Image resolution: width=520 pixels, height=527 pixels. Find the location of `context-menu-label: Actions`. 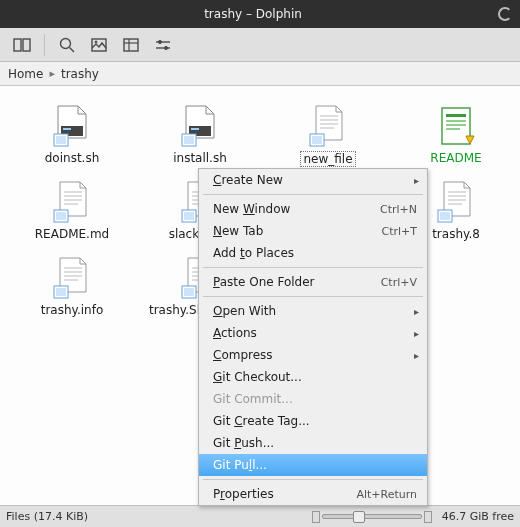

context-menu-label: Actions is located at coordinates (315, 333).